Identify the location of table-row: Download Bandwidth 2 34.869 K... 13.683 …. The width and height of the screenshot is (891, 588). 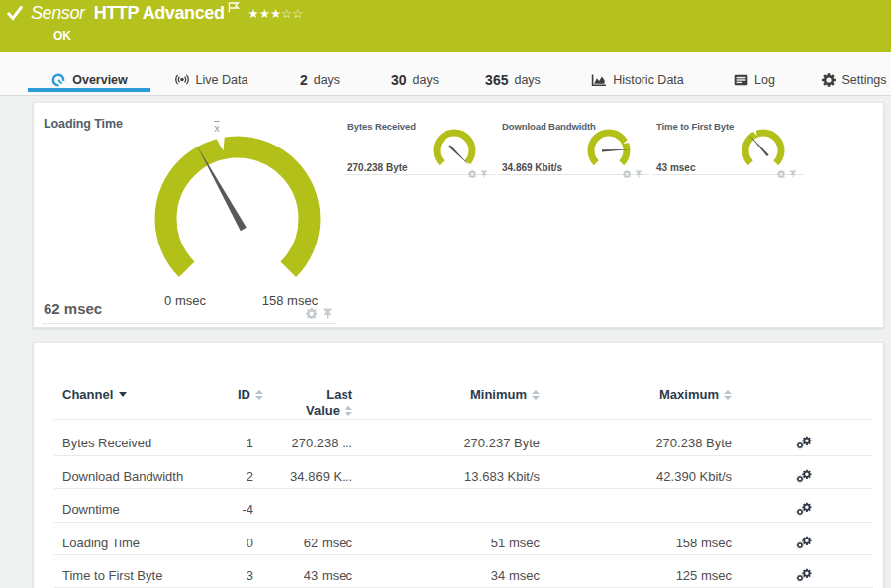
(463, 476).